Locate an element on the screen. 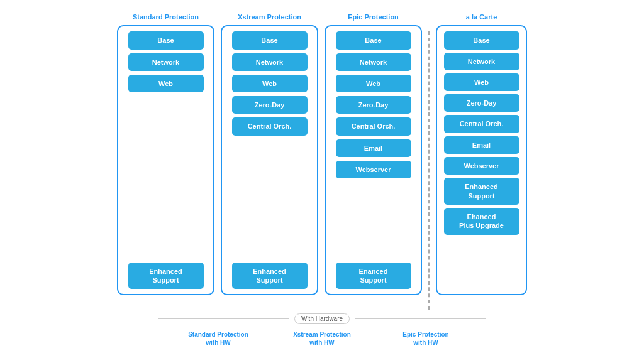 Image resolution: width=644 pixels, height=358 pixels. dashed-divider-line is located at coordinates (429, 171).